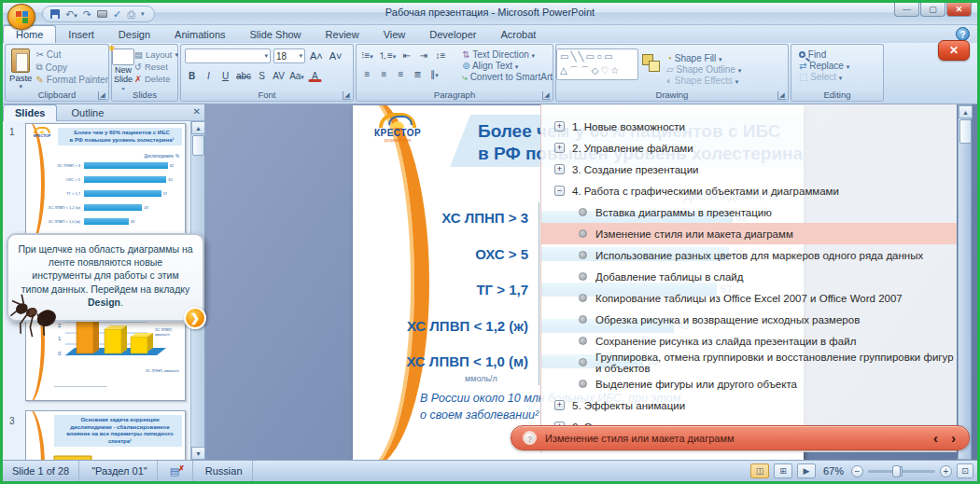 The width and height of the screenshot is (980, 484). I want to click on shapes-gallery: ▭╲╲▭○▭△⌒⌒◇♡☆, so click(597, 64).